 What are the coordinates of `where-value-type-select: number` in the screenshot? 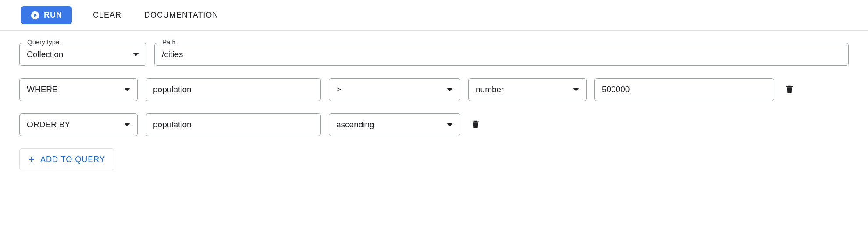 It's located at (527, 90).